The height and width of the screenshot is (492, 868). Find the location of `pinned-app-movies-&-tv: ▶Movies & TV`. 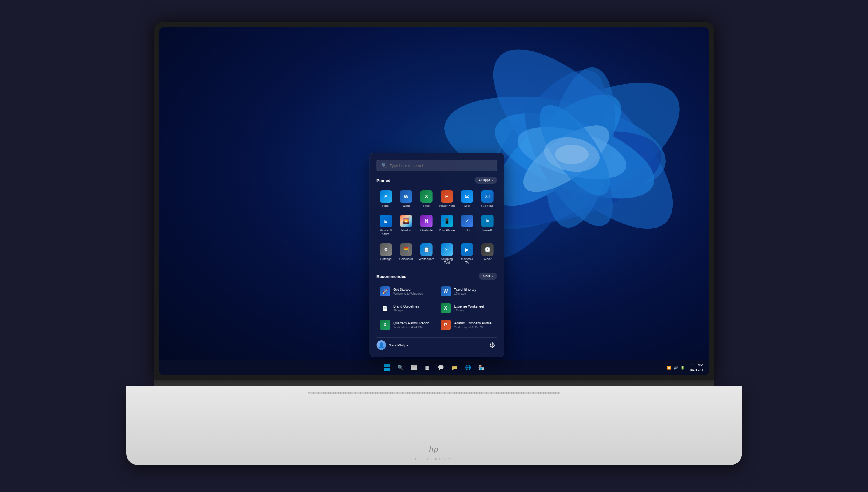

pinned-app-movies-&-tv: ▶Movies & TV is located at coordinates (467, 254).